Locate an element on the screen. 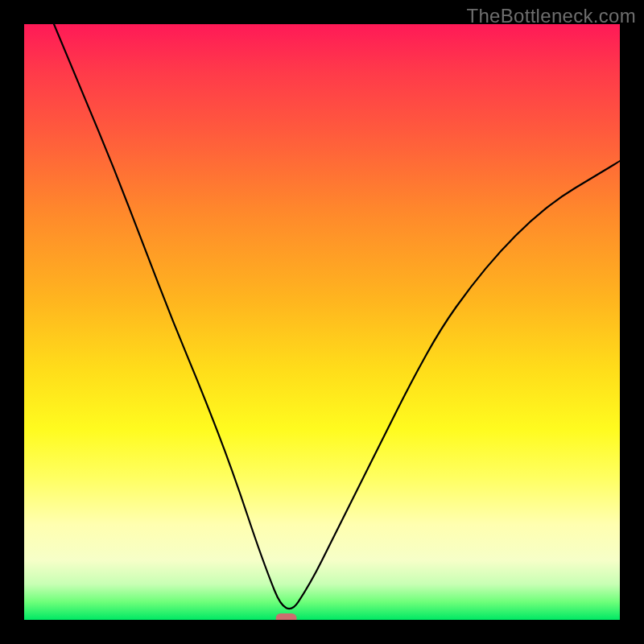 This screenshot has width=644, height=644. watermark-text: TheBottleneck.com is located at coordinates (551, 16).